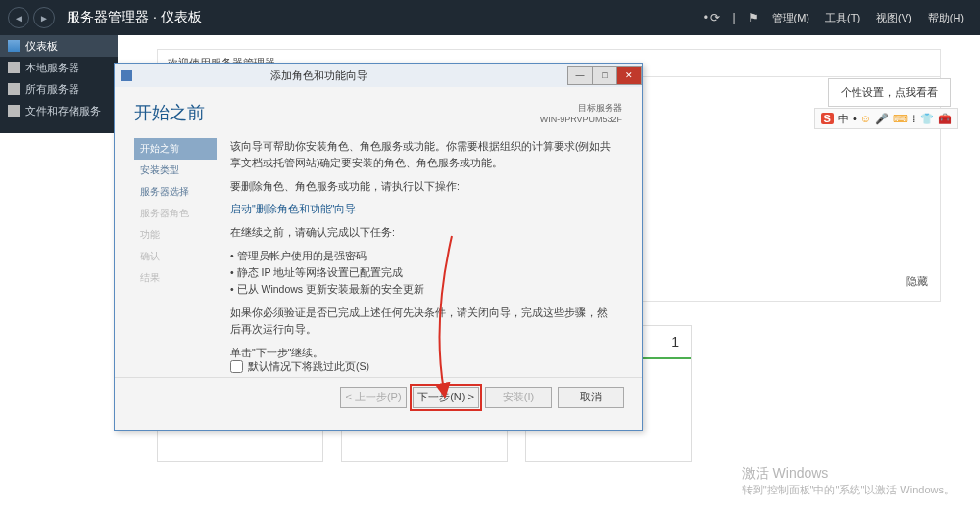 Image resolution: width=980 pixels, height=515 pixels. I want to click on sidebar-item-label: 本地服务器, so click(53, 69).